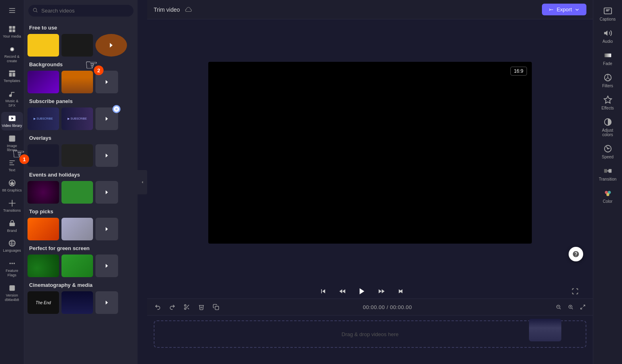 This screenshot has width=622, height=364. I want to click on menu-button, so click(12, 11).